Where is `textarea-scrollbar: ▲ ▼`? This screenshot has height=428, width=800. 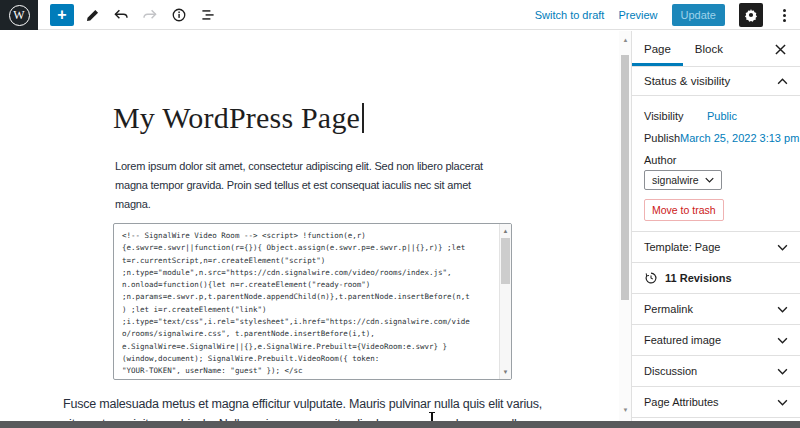
textarea-scrollbar: ▲ ▼ is located at coordinates (505, 302).